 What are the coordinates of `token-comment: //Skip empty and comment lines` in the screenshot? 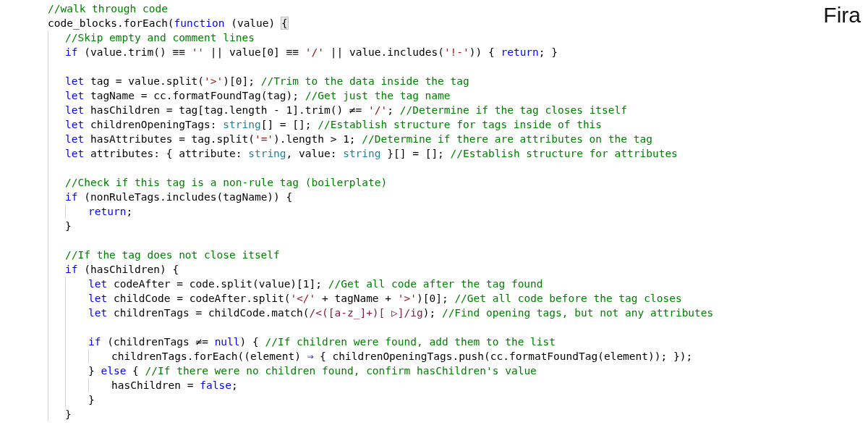 It's located at (160, 38).